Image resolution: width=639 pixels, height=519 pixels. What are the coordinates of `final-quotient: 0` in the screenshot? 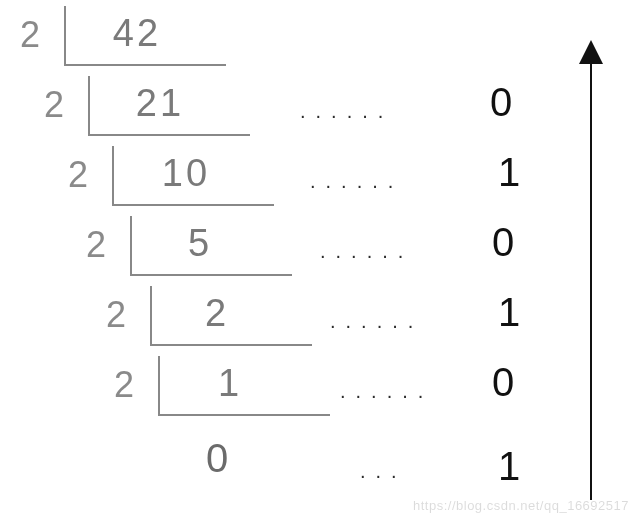 It's located at (217, 458).